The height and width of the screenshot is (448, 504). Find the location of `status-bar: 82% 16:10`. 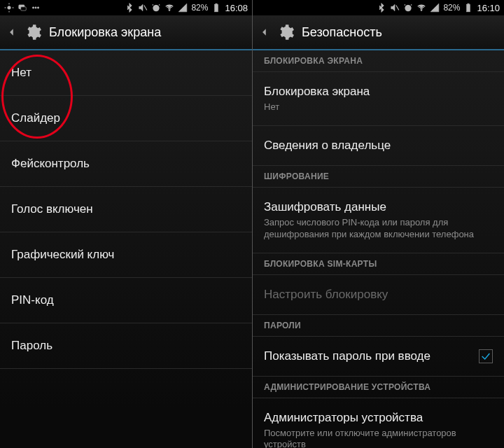

status-bar: 82% 16:10 is located at coordinates (378, 8).